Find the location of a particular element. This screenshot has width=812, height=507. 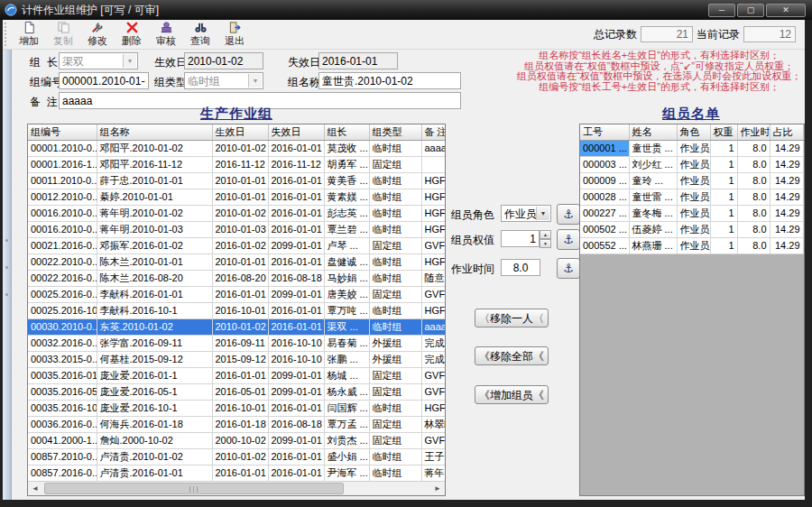

table-cell: 外援组 is located at coordinates (395, 359).